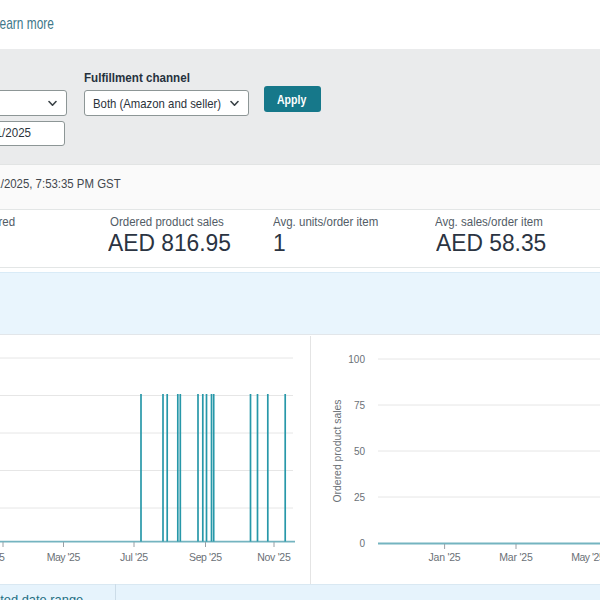 The height and width of the screenshot is (600, 600). What do you see at coordinates (362, 544) in the screenshot?
I see `svg-text: 0` at bounding box center [362, 544].